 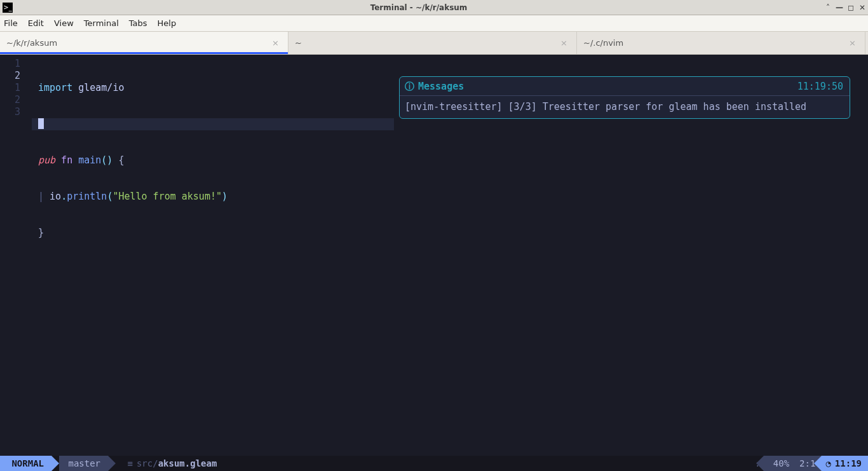 I want to click on line-number: 2, so click(x=16, y=100).